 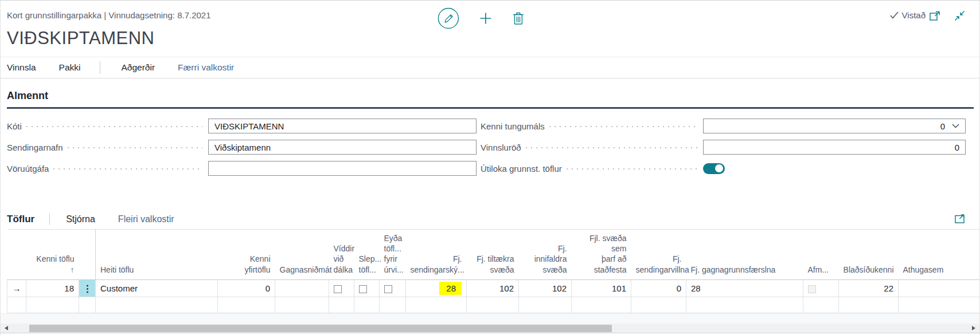 I want to click on open-in-new-window-button, so click(x=935, y=16).